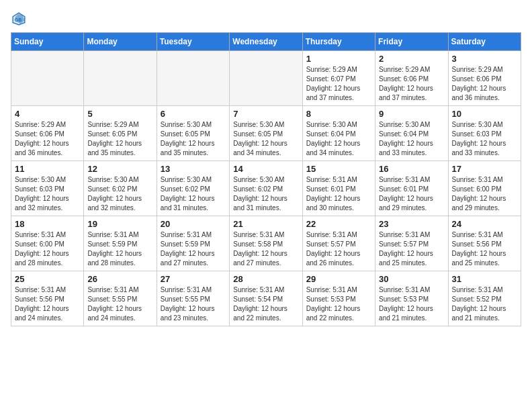 The image size is (532, 411). Describe the element at coordinates (266, 134) in the screenshot. I see `calendar-week-row: 4Sunrise: 5:29 AM Sunset: 6:06 PM Daylig…` at that location.